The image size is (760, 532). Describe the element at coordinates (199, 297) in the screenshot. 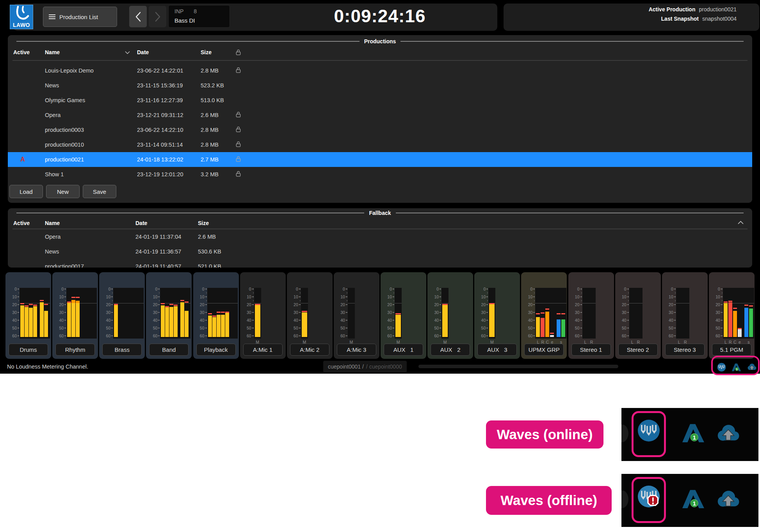

I see `scale-label: 10` at that location.